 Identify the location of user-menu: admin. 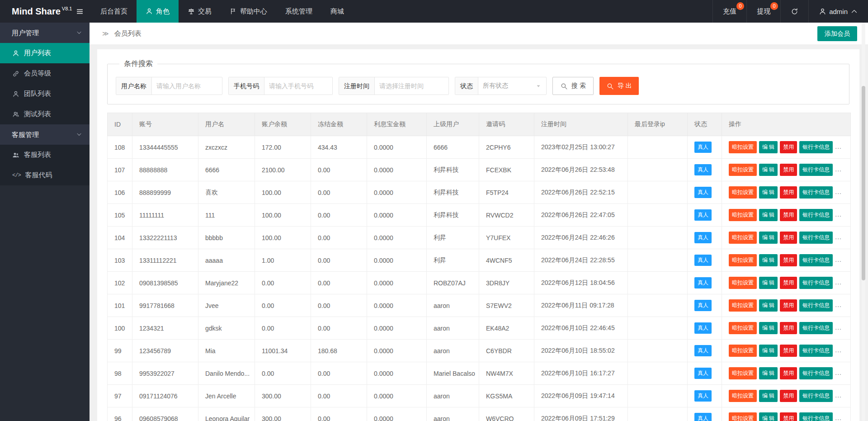
(838, 11).